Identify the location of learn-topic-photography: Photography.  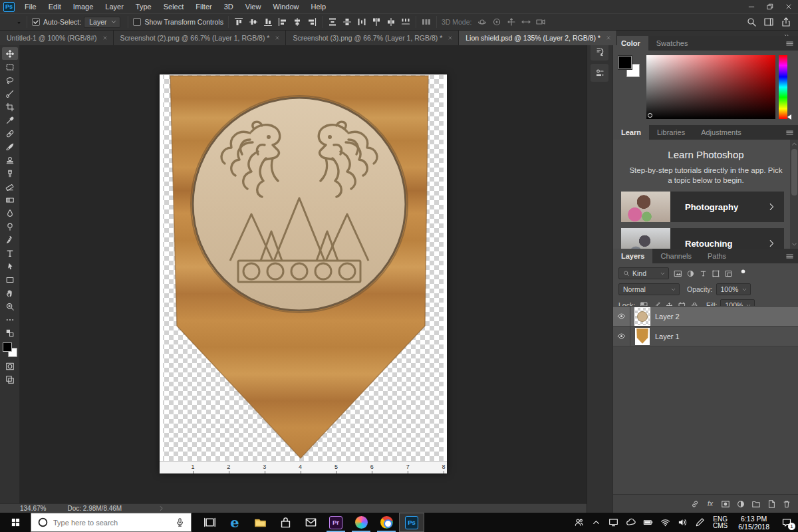
(702, 207).